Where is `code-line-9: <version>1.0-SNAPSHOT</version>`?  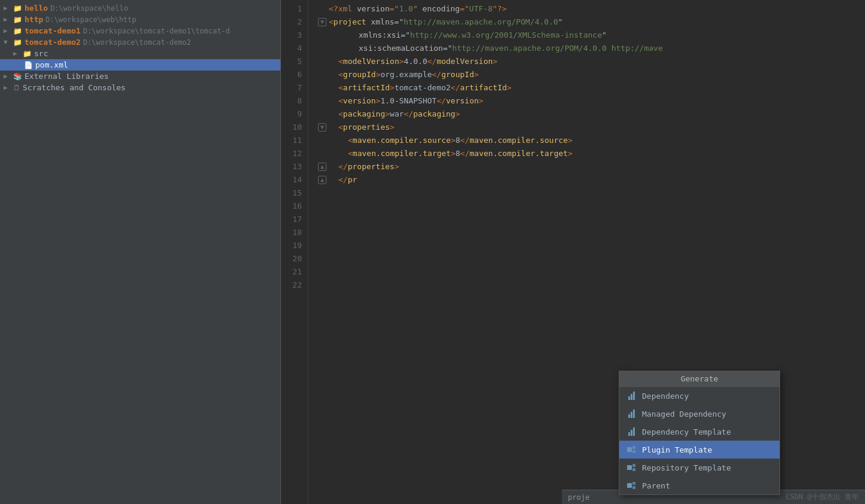 code-line-9: <version>1.0-SNAPSHOT</version> is located at coordinates (592, 101).